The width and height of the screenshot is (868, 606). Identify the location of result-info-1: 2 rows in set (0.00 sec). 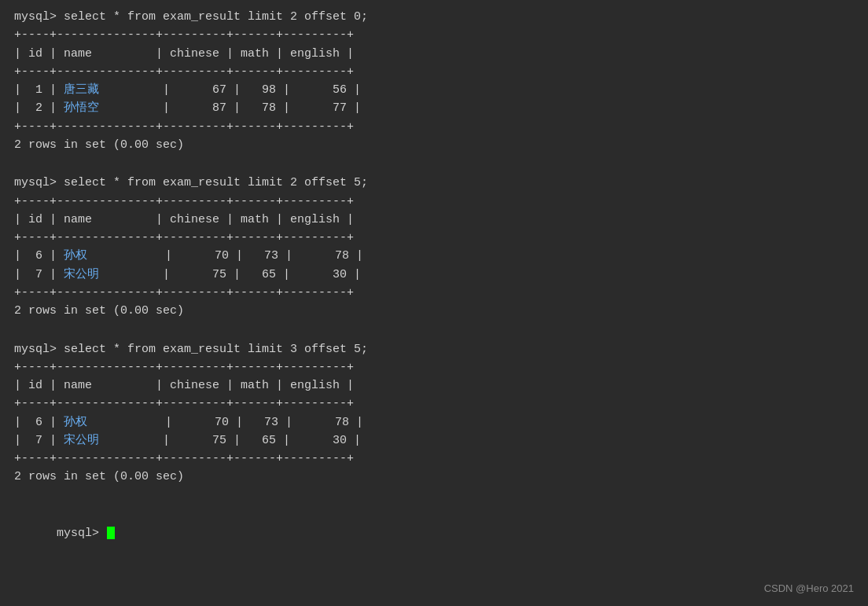
(434, 145).